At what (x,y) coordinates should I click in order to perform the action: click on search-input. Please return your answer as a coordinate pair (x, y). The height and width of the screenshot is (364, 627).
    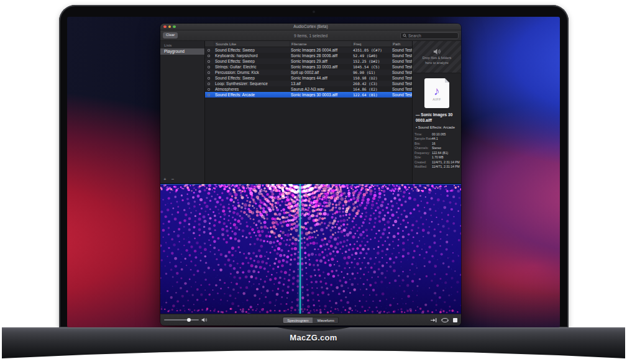
    Looking at the image, I should click on (432, 36).